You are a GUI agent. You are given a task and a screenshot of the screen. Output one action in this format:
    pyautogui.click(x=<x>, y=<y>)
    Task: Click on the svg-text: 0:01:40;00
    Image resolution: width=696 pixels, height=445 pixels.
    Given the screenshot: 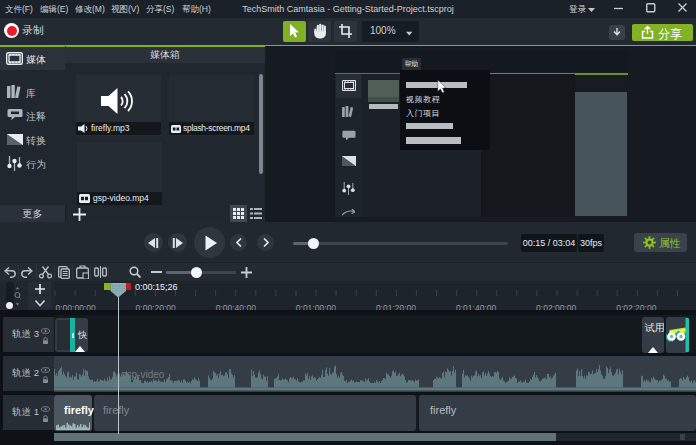 What is the action you would take?
    pyautogui.click(x=476, y=306)
    